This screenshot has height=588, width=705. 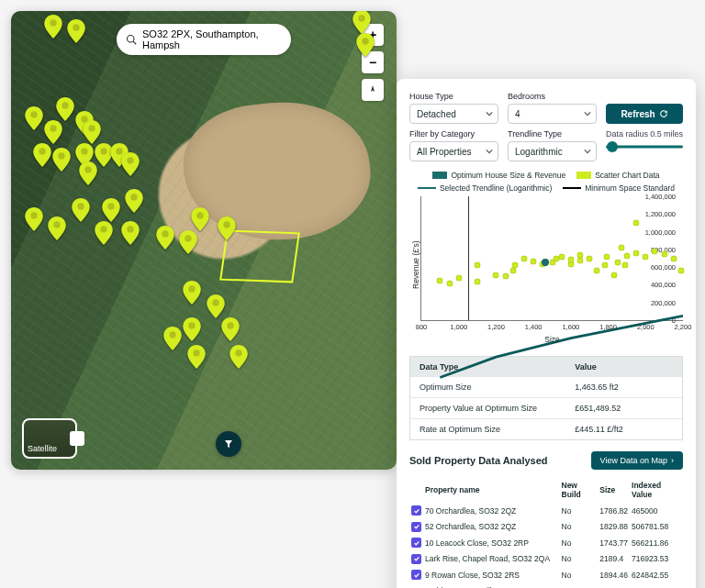 I want to click on sold-row: 70 Orchardlea, SO32 2QZNo1786.82465000, so click(x=546, y=511).